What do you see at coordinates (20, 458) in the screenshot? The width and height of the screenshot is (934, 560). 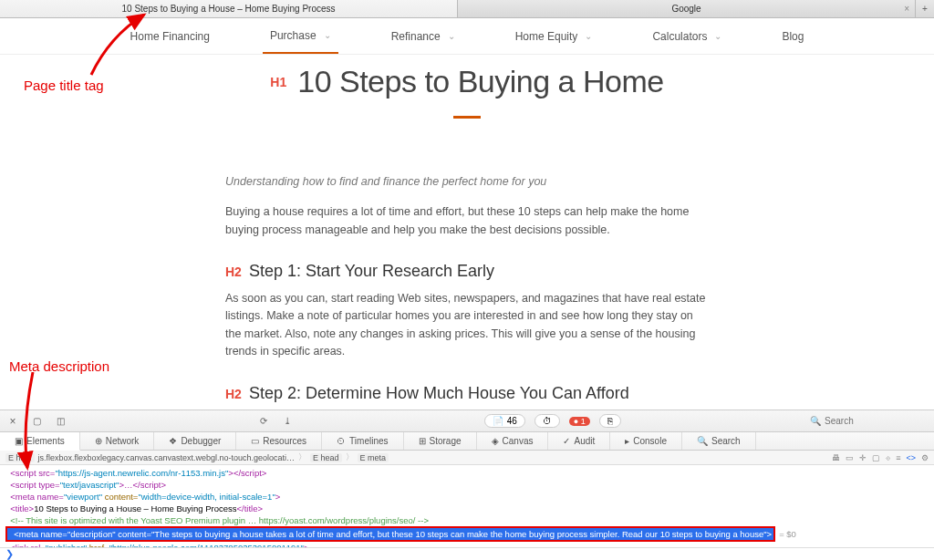 I see `crumb-html: E html` at bounding box center [20, 458].